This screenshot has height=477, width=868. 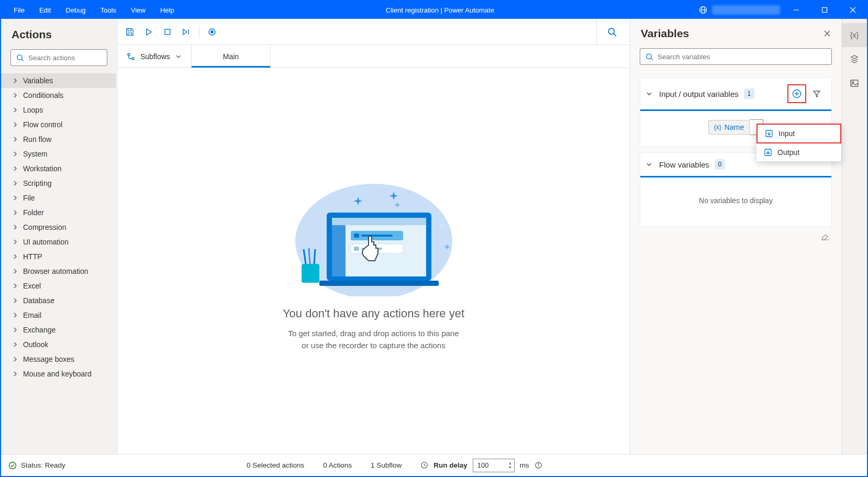 I want to click on action-group-item: Variables, so click(x=59, y=81).